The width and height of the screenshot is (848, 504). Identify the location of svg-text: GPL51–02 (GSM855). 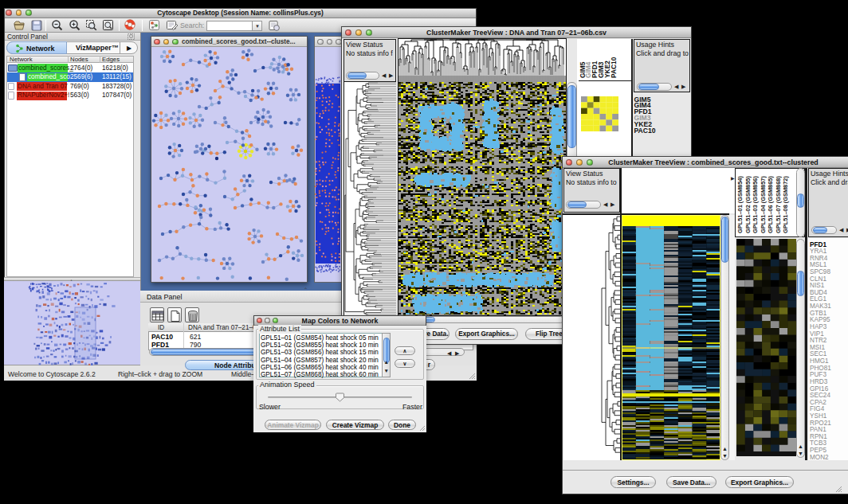
(748, 205).